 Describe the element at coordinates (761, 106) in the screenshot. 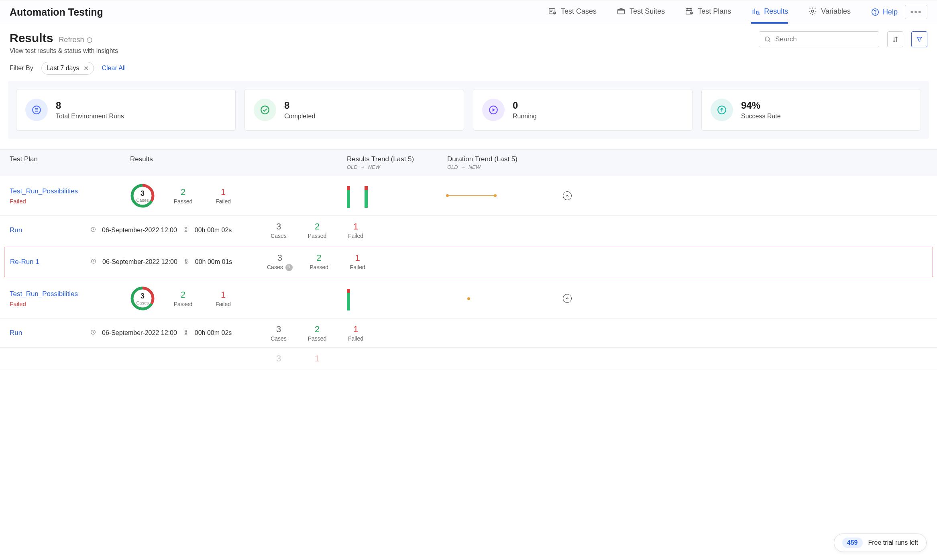

I see `stat-value: 94%` at that location.